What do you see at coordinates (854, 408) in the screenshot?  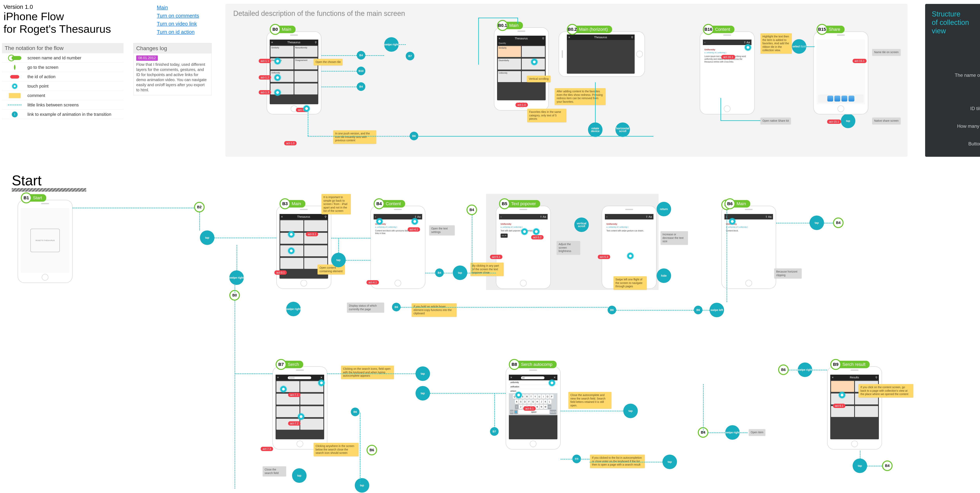 I see `screen-b9: B9Serch result ≡Results⚲` at bounding box center [854, 408].